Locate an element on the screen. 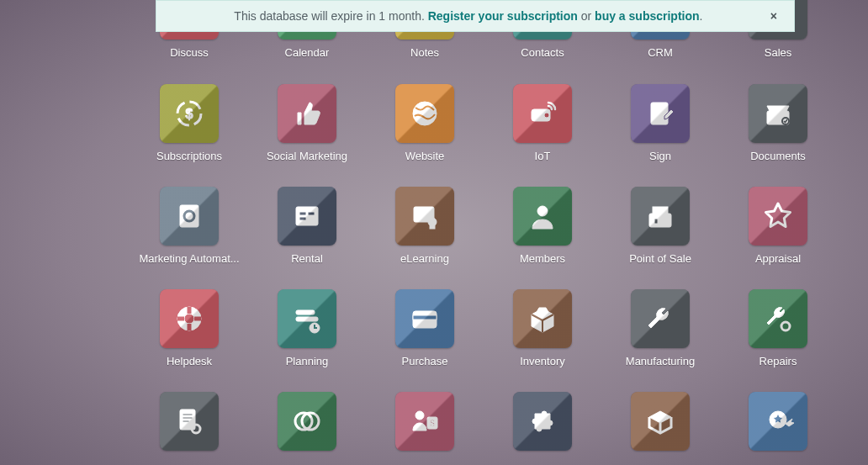 The height and width of the screenshot is (465, 868). app-label: Contacts is located at coordinates (542, 52).